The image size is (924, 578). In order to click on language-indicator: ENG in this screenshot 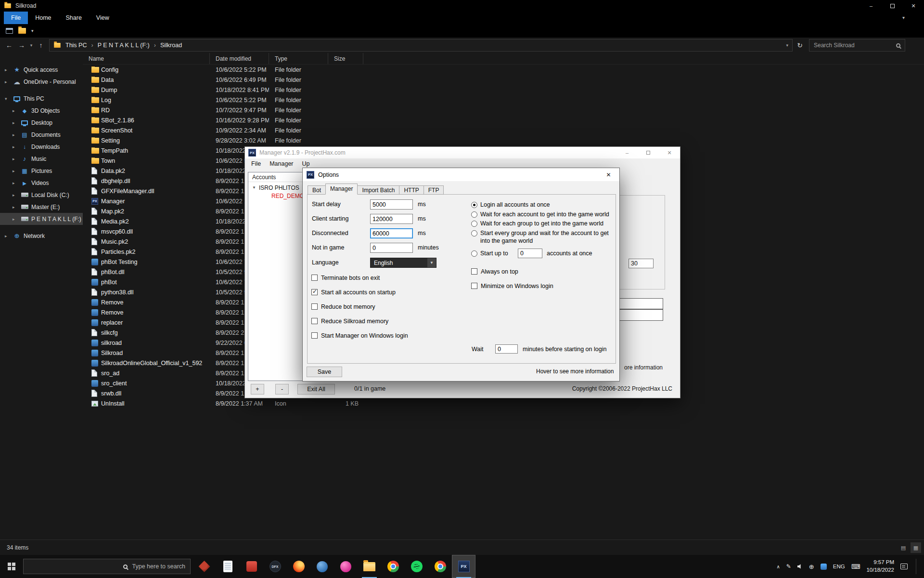, I will do `click(839, 566)`.